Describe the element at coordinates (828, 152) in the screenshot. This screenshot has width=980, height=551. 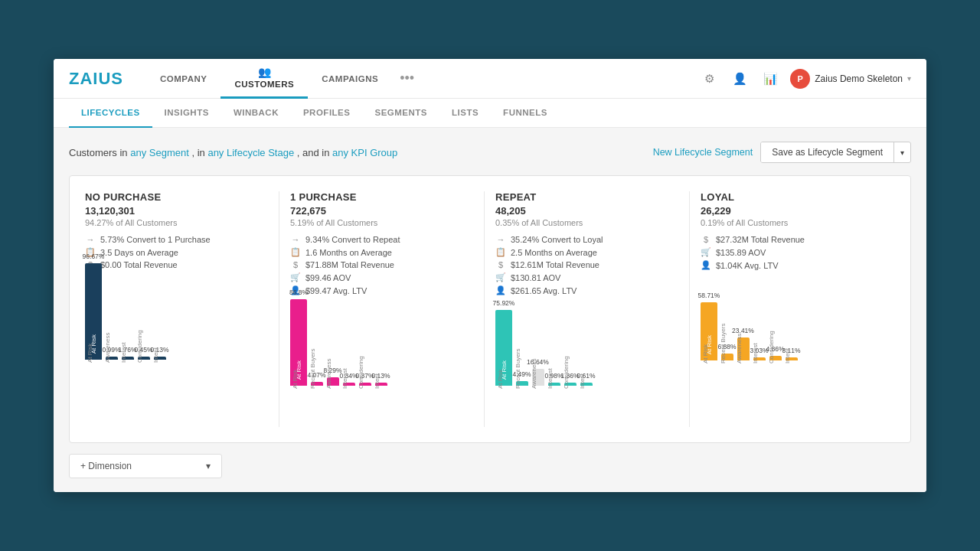
I see `save-segment-main-button: Save as Lifecycle Segment` at that location.